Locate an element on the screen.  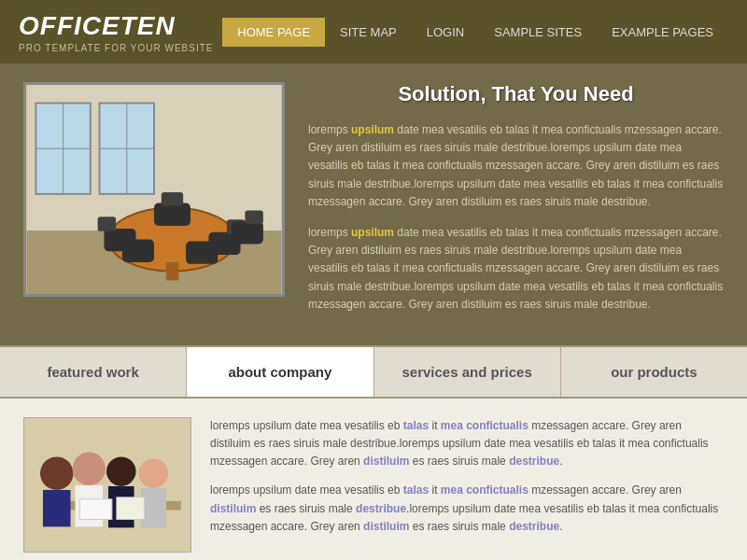
lower-para-2: loremps upsilum date mea vesatilis eb ta… is located at coordinates (467, 509).